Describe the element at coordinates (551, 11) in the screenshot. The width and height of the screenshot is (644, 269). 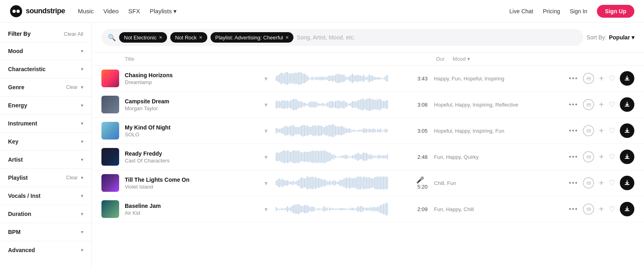
I see `pricing-link: Pricing` at that location.